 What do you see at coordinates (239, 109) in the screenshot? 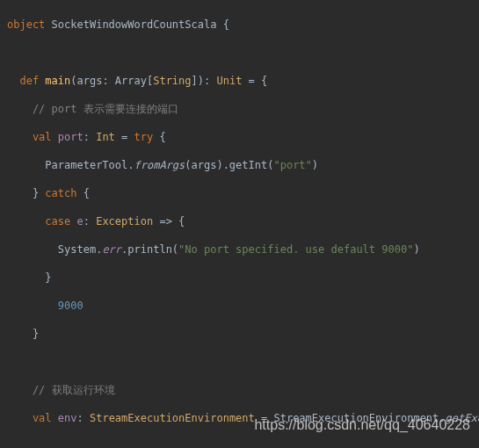
I see `code-line: // port 表示需要连接的端口` at bounding box center [239, 109].